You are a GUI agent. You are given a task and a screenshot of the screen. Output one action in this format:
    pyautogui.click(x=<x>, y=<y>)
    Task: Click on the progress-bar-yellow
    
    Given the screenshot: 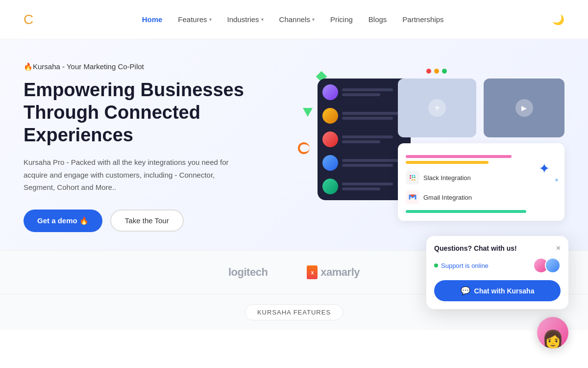 What is the action you would take?
    pyautogui.click(x=447, y=162)
    